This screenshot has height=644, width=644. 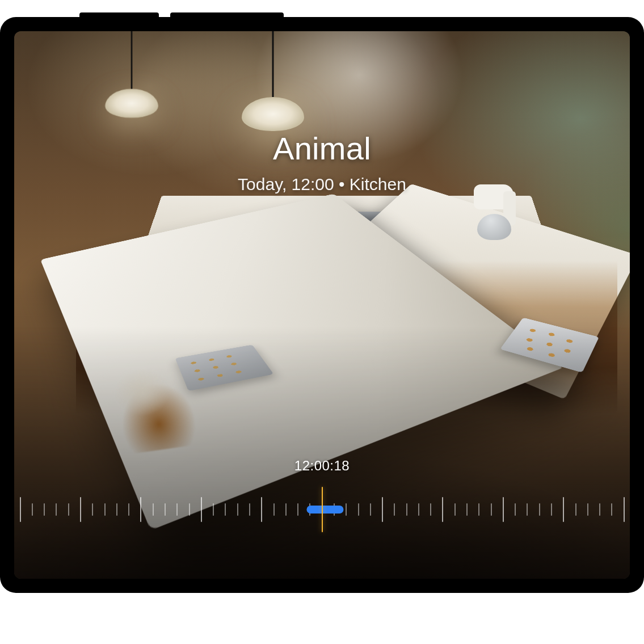 What do you see at coordinates (322, 466) in the screenshot?
I see `playhead-time: 12:00:18` at bounding box center [322, 466].